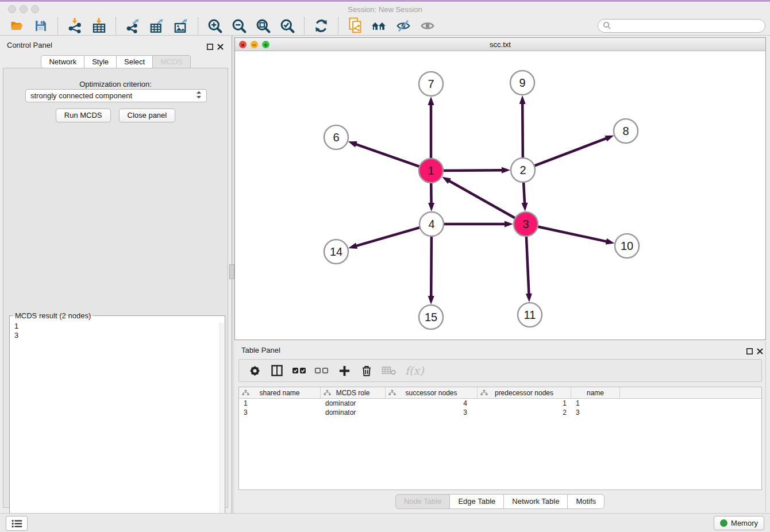 The height and width of the screenshot is (532, 770). Describe the element at coordinates (626, 131) in the screenshot. I see `graph-node-8: 8` at that location.